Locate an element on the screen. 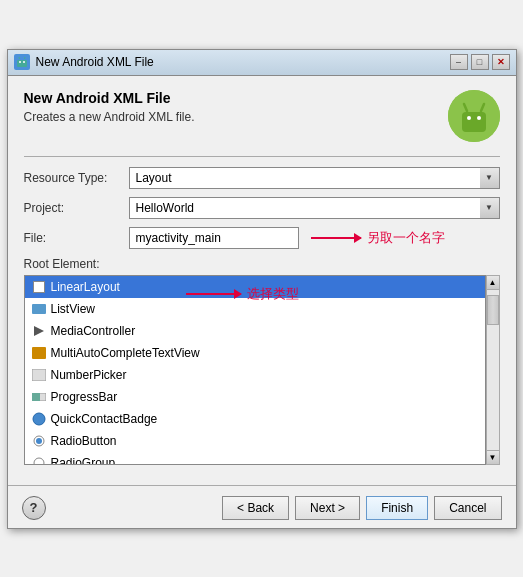 The height and width of the screenshot is (577, 523). file-input is located at coordinates (214, 238).